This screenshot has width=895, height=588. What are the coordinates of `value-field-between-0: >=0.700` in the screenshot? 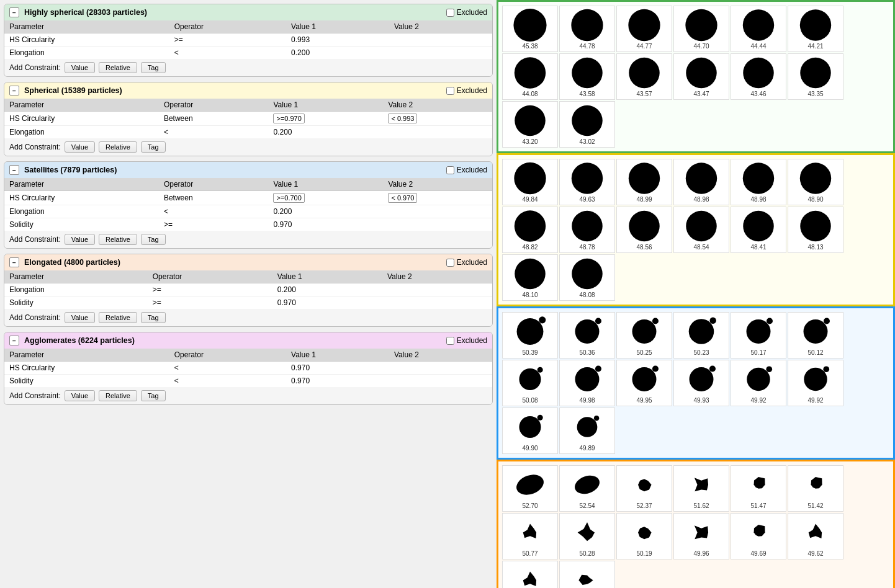 It's located at (289, 198).